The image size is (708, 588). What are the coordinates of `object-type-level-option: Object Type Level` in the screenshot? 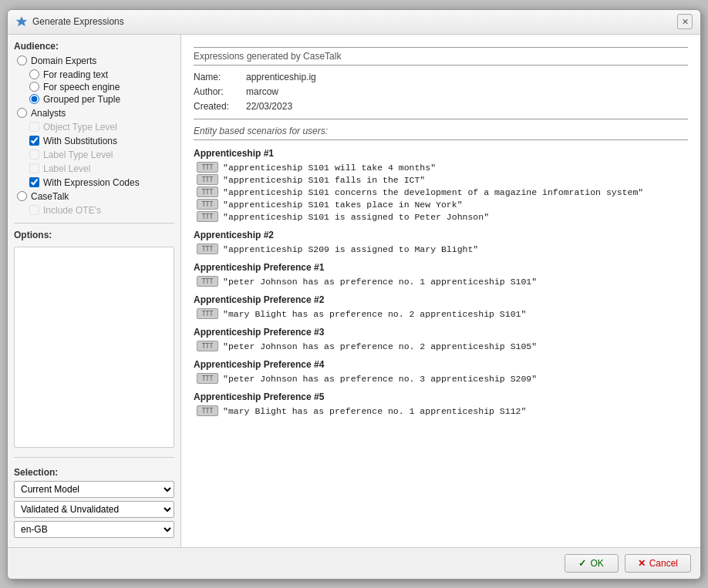 It's located at (102, 127).